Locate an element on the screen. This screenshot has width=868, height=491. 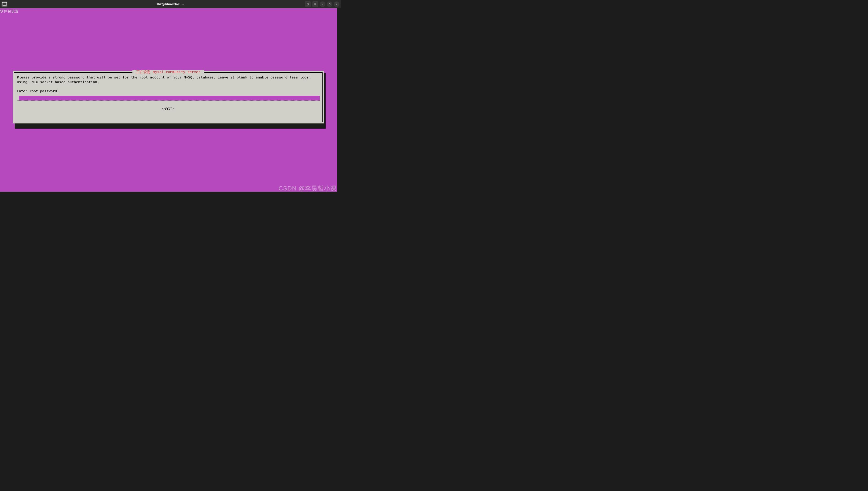
dialog-description: Please provide a strong password that wi… is located at coordinates (168, 80).